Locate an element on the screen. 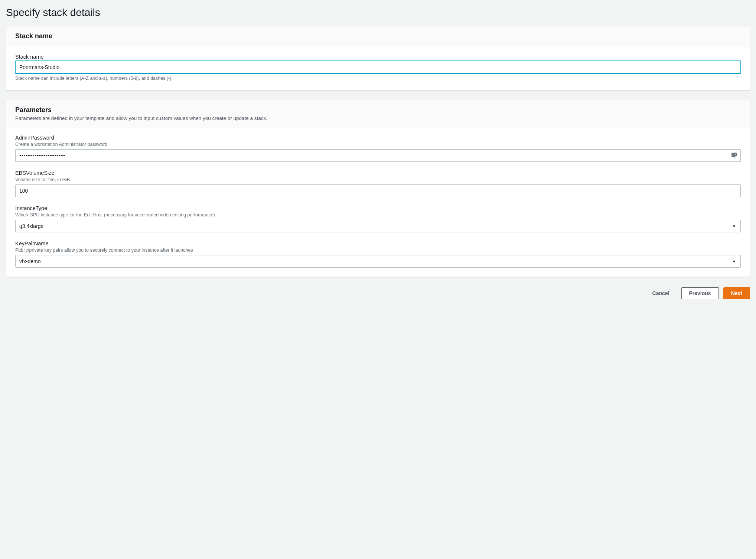 This screenshot has height=559, width=756. stack-name-panel-header: Stack name is located at coordinates (378, 36).